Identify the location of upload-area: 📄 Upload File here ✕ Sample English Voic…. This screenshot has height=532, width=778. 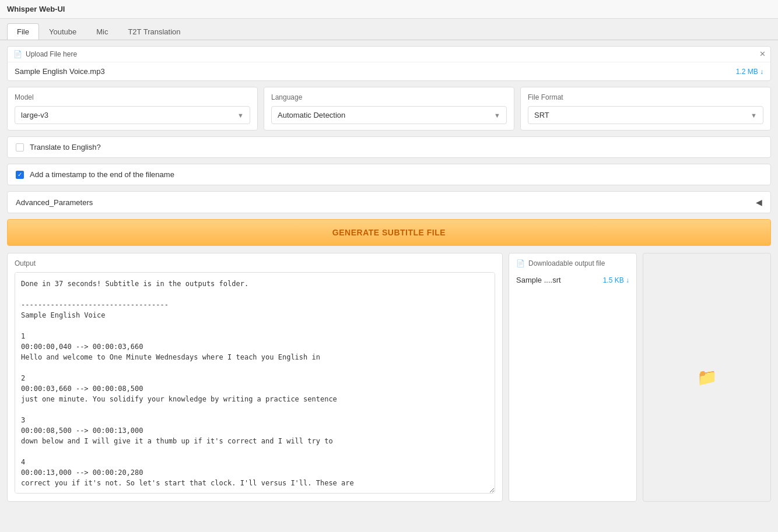
(389, 64).